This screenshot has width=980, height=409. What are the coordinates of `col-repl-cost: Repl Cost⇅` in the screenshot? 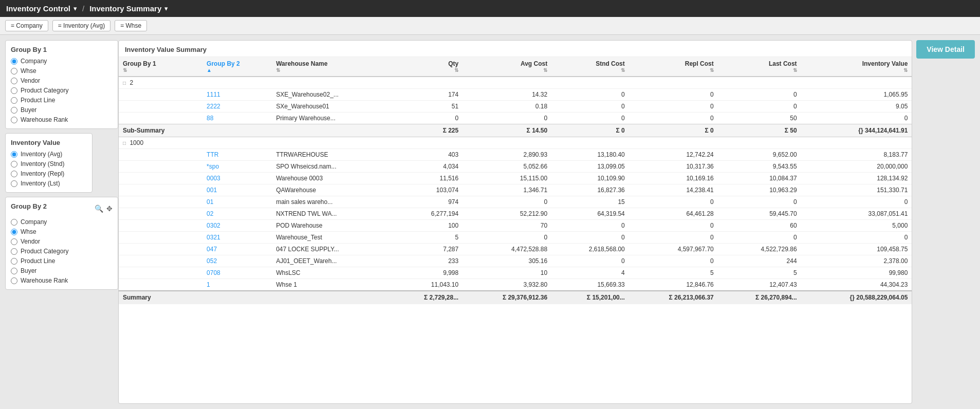 It's located at (673, 67).